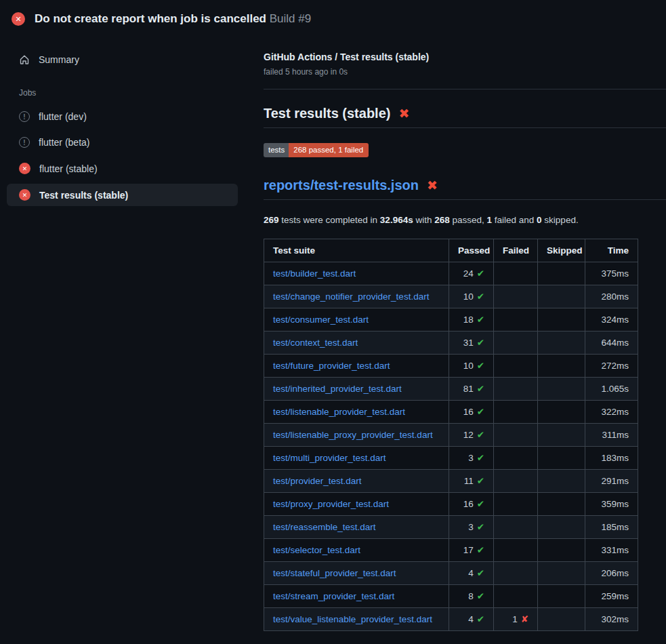 The width and height of the screenshot is (666, 644). What do you see at coordinates (612, 458) in the screenshot?
I see `cell-time: 183ms` at bounding box center [612, 458].